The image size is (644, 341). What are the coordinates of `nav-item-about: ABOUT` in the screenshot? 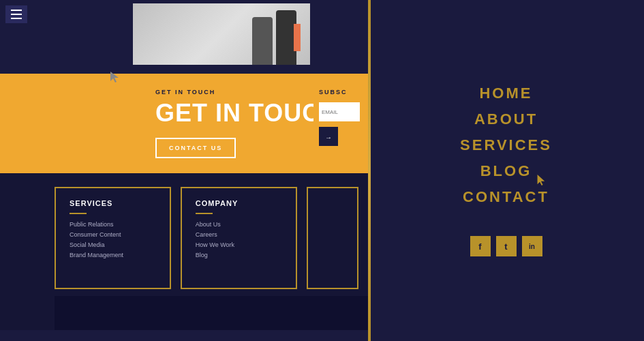 It's located at (506, 119).